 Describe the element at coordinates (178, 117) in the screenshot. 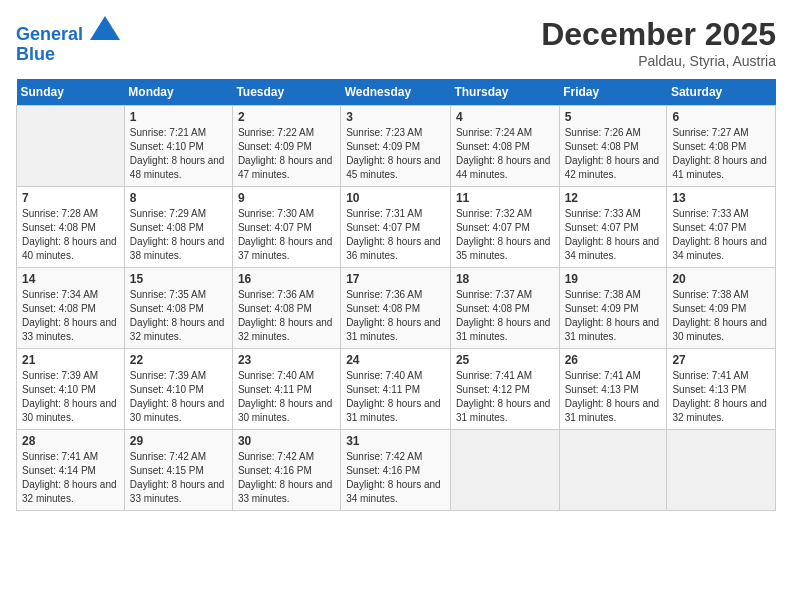

I see `day-number: 1` at that location.